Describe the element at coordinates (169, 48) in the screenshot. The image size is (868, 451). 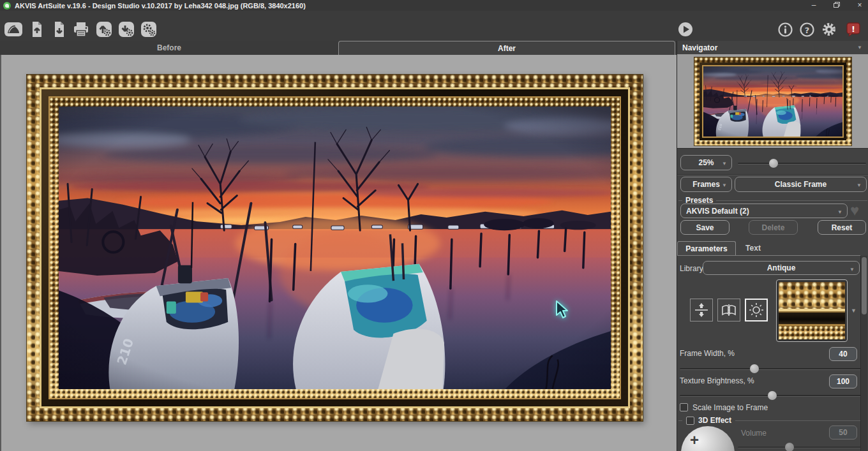
I see `tab-before: Before` at that location.